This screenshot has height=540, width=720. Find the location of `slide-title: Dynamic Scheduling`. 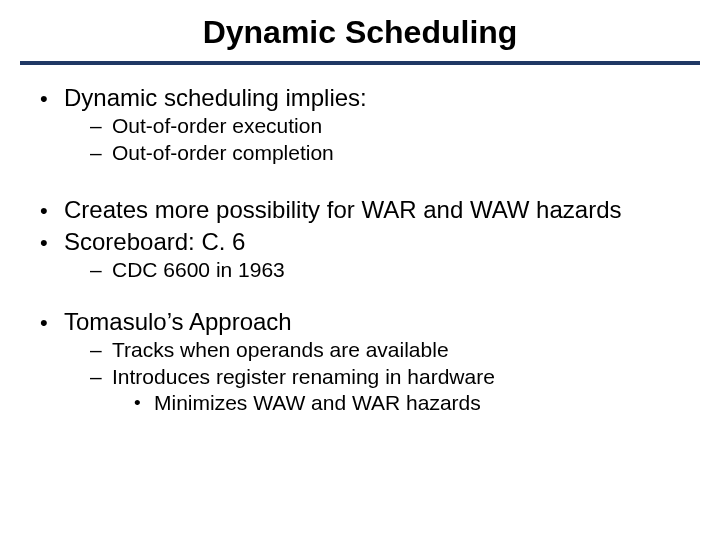

slide-title: Dynamic Scheduling is located at coordinates (360, 30).